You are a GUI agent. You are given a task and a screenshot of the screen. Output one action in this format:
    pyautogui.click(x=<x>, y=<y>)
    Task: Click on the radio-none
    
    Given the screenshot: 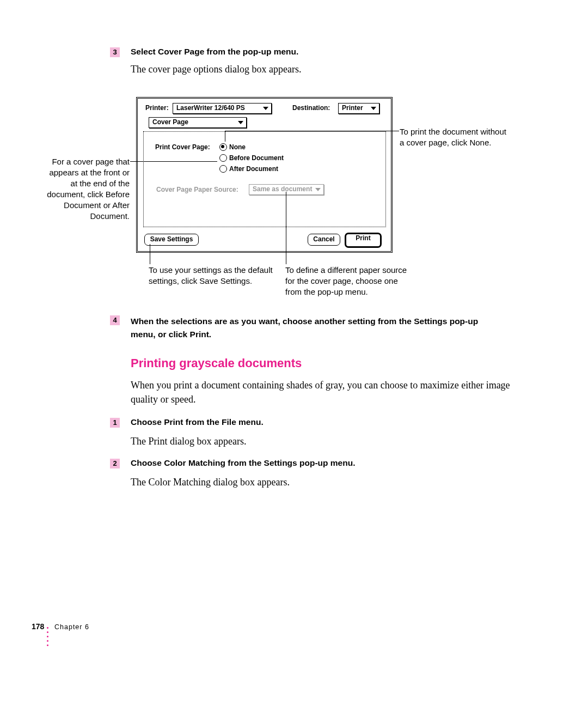 What is the action you would take?
    pyautogui.click(x=223, y=147)
    